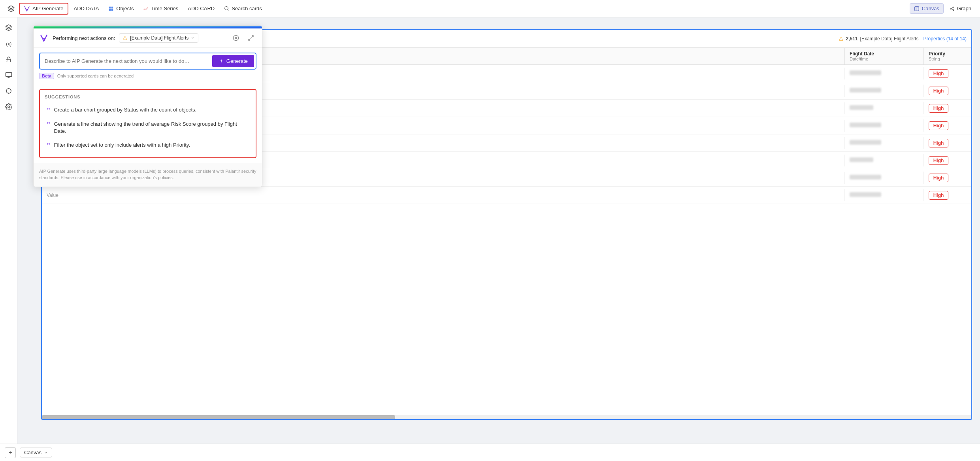  Describe the element at coordinates (96, 76) in the screenshot. I see `beta-note: Only supported cards can be generated` at that location.